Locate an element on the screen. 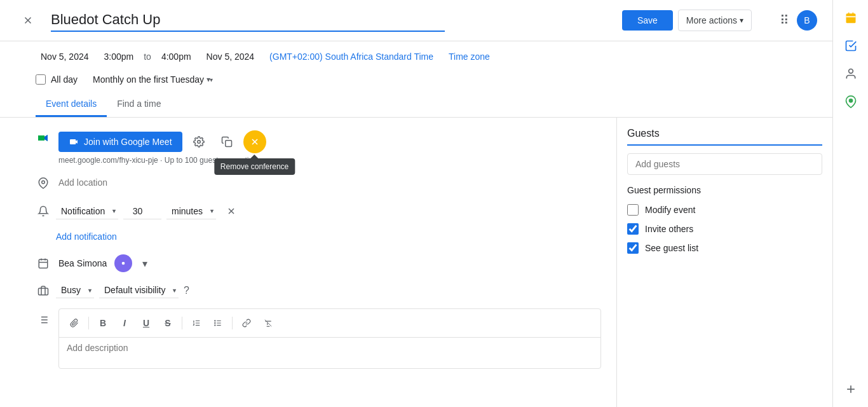  google-meet-icon is located at coordinates (43, 138).